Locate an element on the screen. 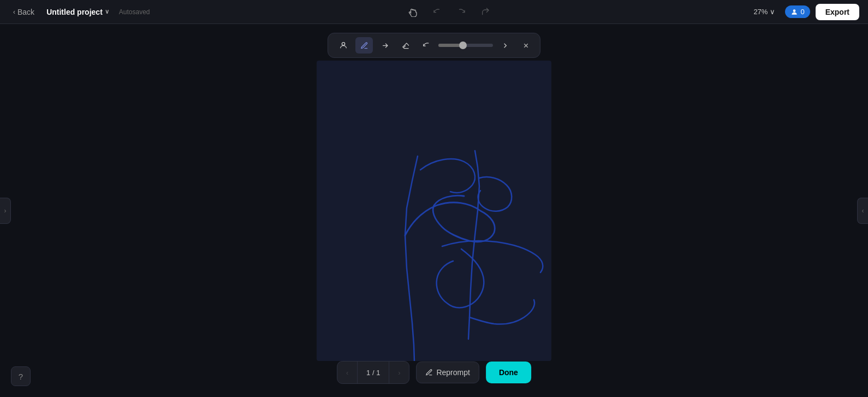 This screenshot has width=868, height=397. bottom-bar: ‹ 1 / 1 › Reprompt Done is located at coordinates (434, 372).